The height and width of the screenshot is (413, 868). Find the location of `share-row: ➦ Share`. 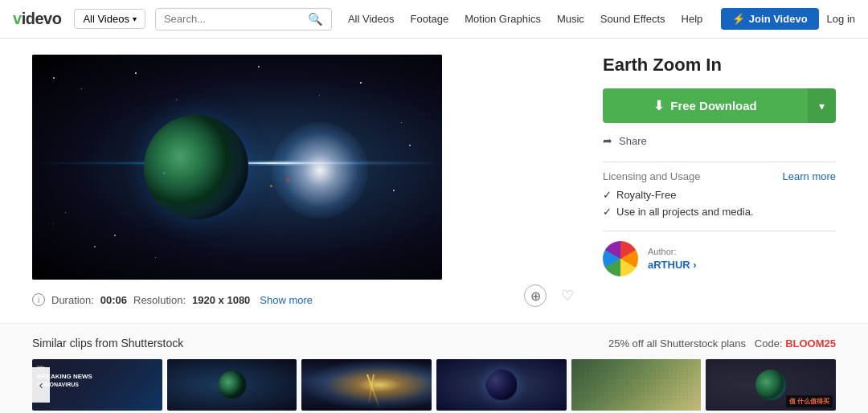

share-row: ➦ Share is located at coordinates (719, 141).